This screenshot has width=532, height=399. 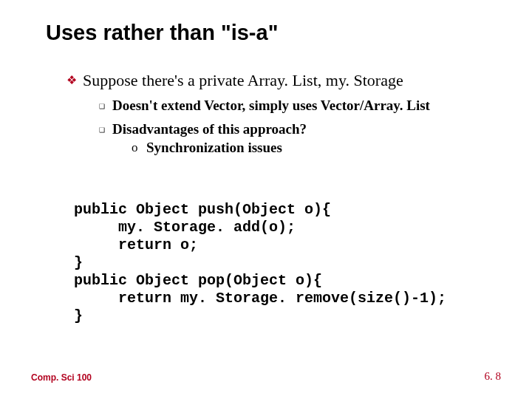 What do you see at coordinates (284, 81) in the screenshot?
I see `bullet-level1: ❖ Suppose there's a private Array. List,…` at bounding box center [284, 81].